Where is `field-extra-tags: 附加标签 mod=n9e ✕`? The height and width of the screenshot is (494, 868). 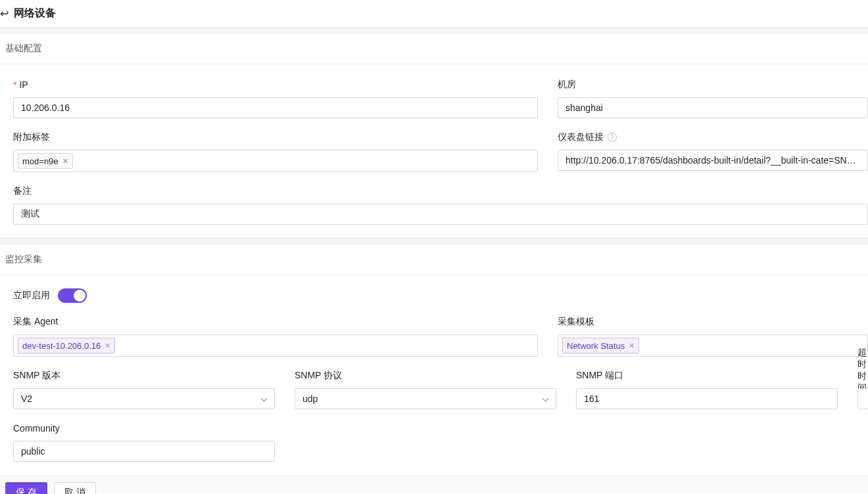
field-extra-tags: 附加标签 mod=n9e ✕ is located at coordinates (276, 151).